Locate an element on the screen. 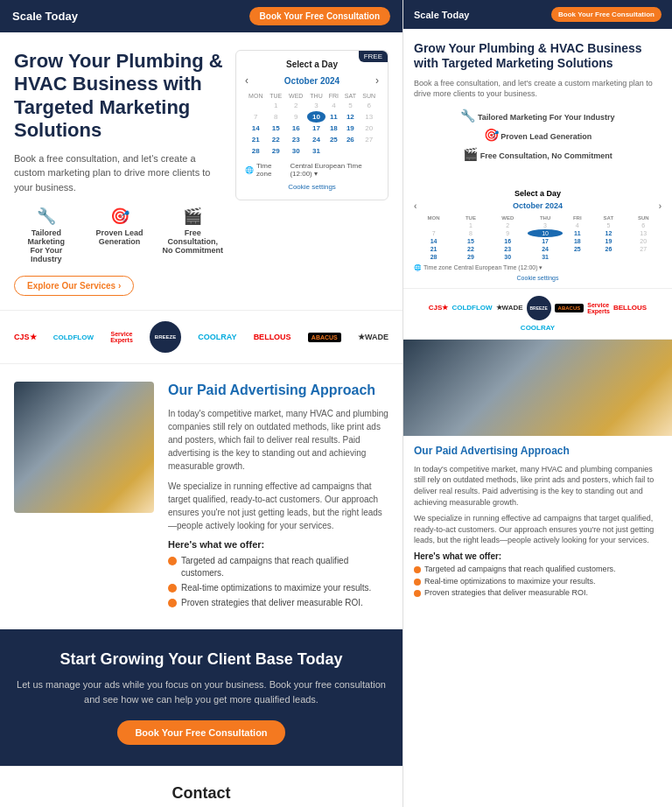  hero-feature-2-label: Proven LeadGeneration is located at coordinates (120, 237).